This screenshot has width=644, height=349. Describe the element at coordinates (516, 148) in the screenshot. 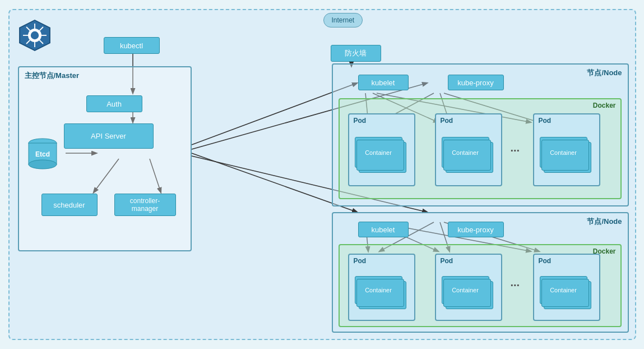

I see `node1-dots: ...` at that location.